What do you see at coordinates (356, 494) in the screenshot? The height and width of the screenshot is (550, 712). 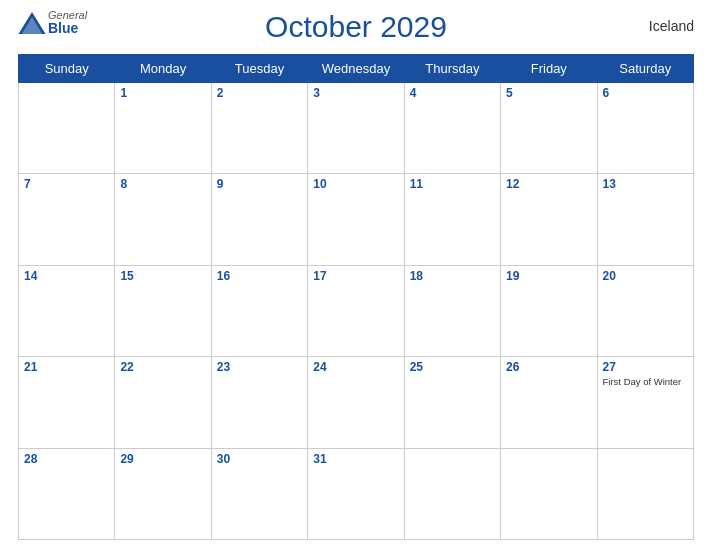 I see `calendar-cell: 31` at bounding box center [356, 494].